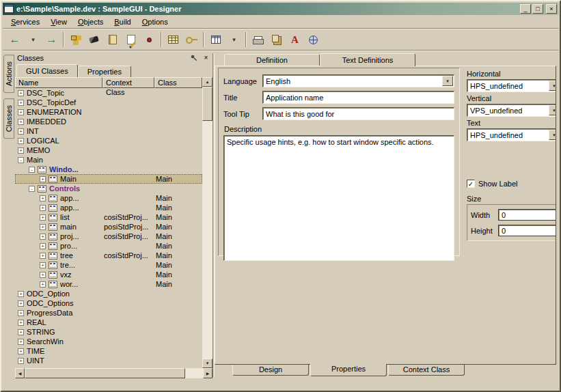  I want to click on tree-row: +mainposiStdProj...Main, so click(109, 227).